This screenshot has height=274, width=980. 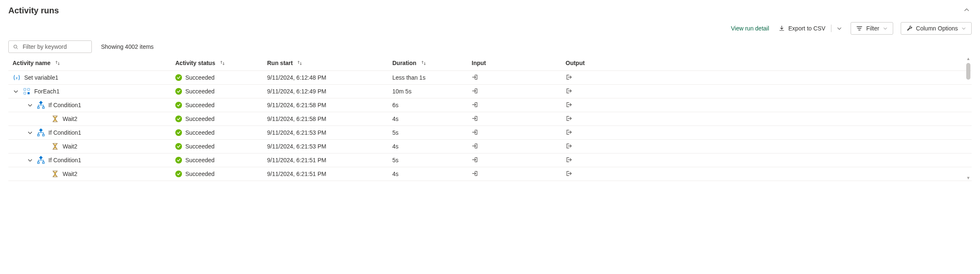 What do you see at coordinates (490, 28) in the screenshot?
I see `toolbar: View run detail Export to CSV Filter Col…` at bounding box center [490, 28].